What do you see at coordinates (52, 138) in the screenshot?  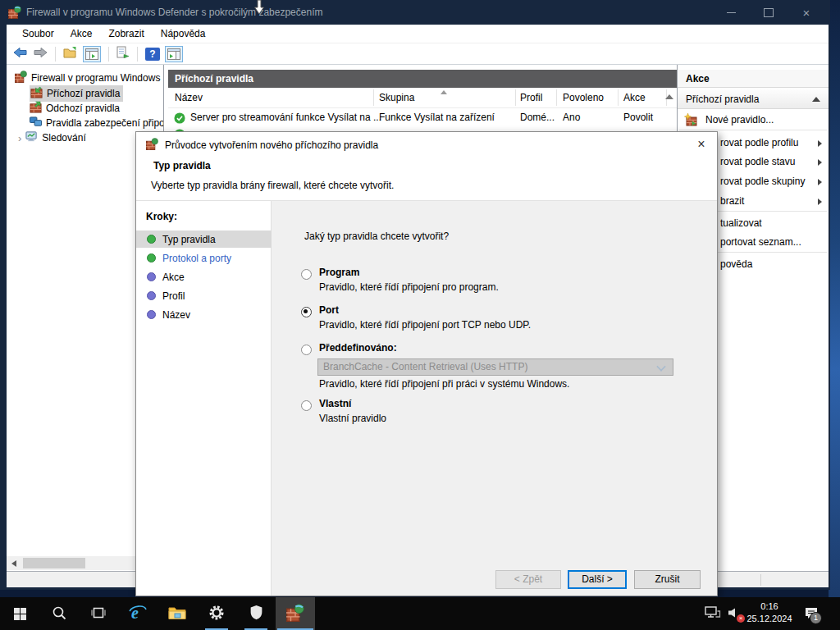 I see `tree-item-sledovani: › Sledování` at bounding box center [52, 138].